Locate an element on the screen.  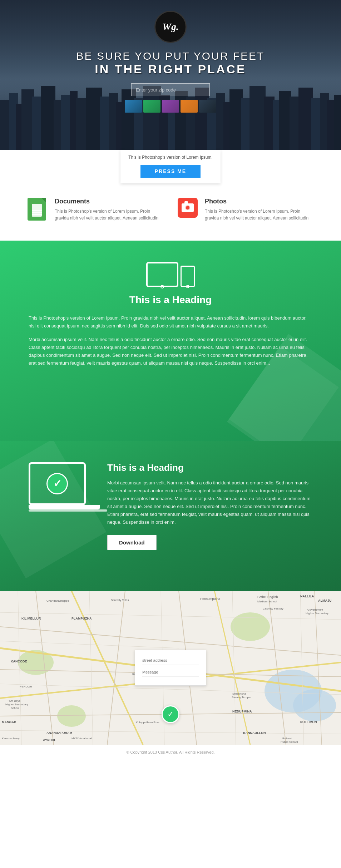
zip-code-input is located at coordinates (170, 90).